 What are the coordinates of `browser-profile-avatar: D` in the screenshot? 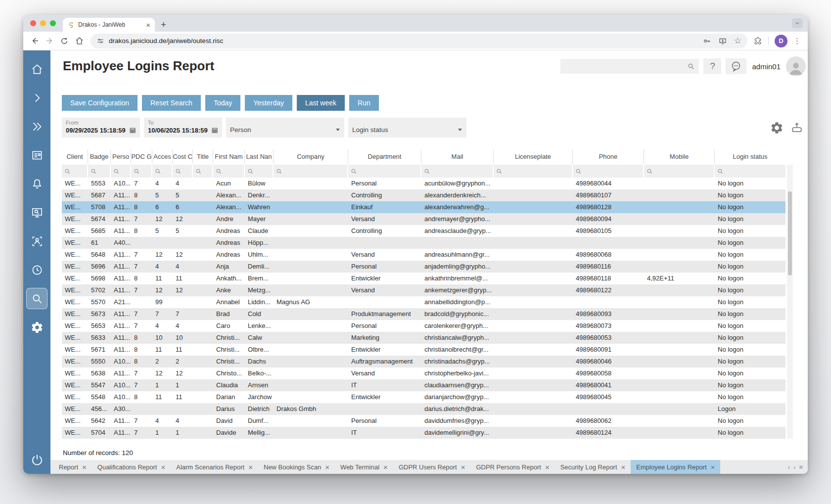 It's located at (781, 41).